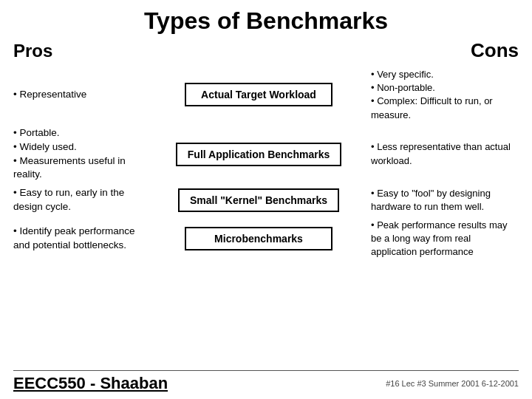 The image size is (532, 399). What do you see at coordinates (266, 154) in the screenshot?
I see `row-1: • Portable. • Widely used. • Measurement…` at bounding box center [266, 154].